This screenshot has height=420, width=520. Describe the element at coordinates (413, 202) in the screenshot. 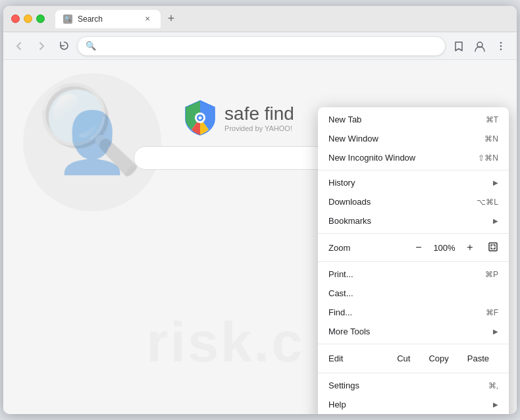

I see `menu-section-nav: History ▶ Downloads ⌥⌘L Bookmarks ▶` at that location.